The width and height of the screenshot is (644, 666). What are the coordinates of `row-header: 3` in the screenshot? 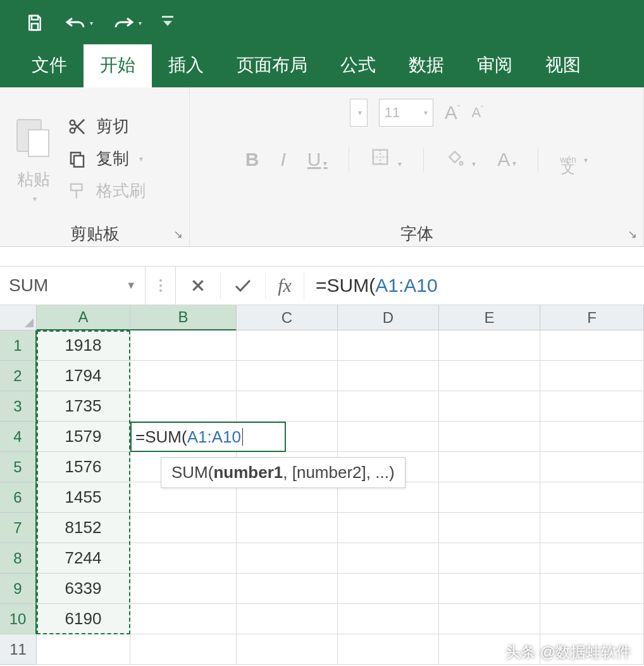 It's located at (18, 406).